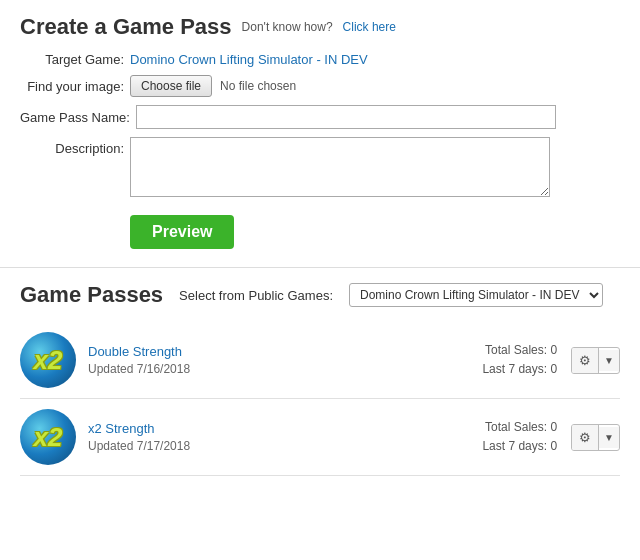 The width and height of the screenshot is (640, 560). I want to click on find-image-label: Find your image:, so click(75, 86).